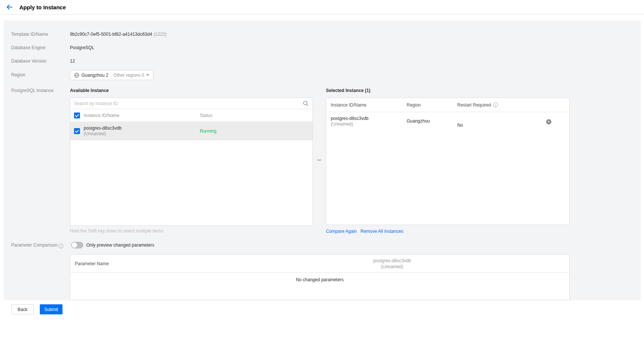 The image size is (644, 352). I want to click on template-id-value: 9b2c90c7-0ef5-5001-bf82-a41413dc63d4(122…, so click(118, 34).